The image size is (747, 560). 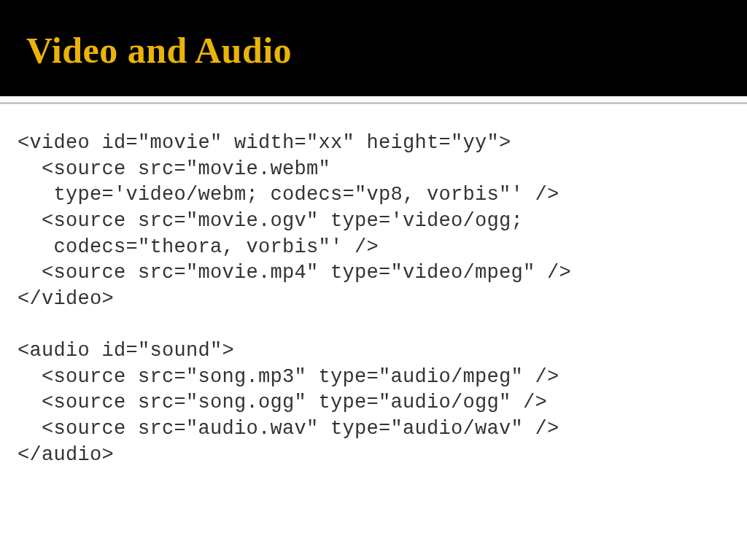 I want to click on code-line, so click(x=374, y=325).